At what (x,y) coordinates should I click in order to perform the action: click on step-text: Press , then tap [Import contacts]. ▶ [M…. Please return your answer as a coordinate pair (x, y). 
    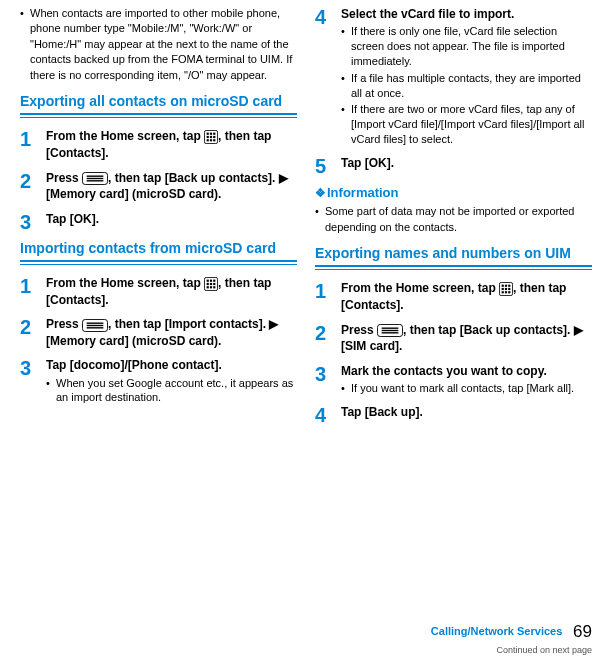
    Looking at the image, I should click on (172, 332).